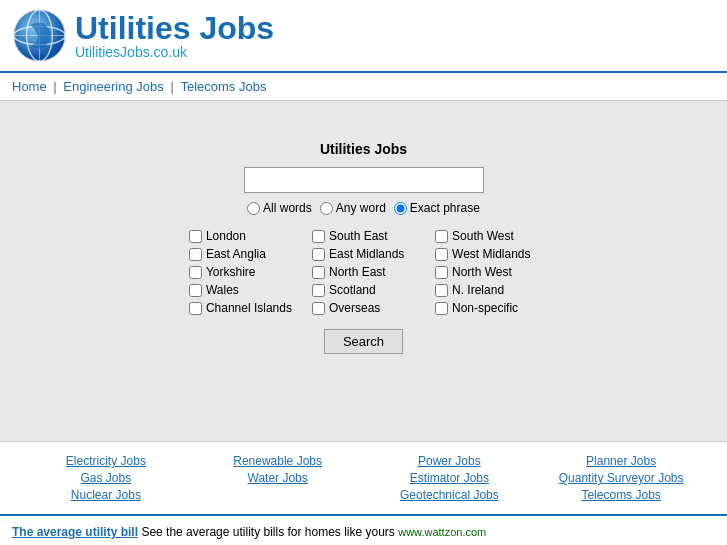 The image size is (727, 545). Describe the element at coordinates (437, 208) in the screenshot. I see `radio-exact-phrase: Exact phrase` at that location.